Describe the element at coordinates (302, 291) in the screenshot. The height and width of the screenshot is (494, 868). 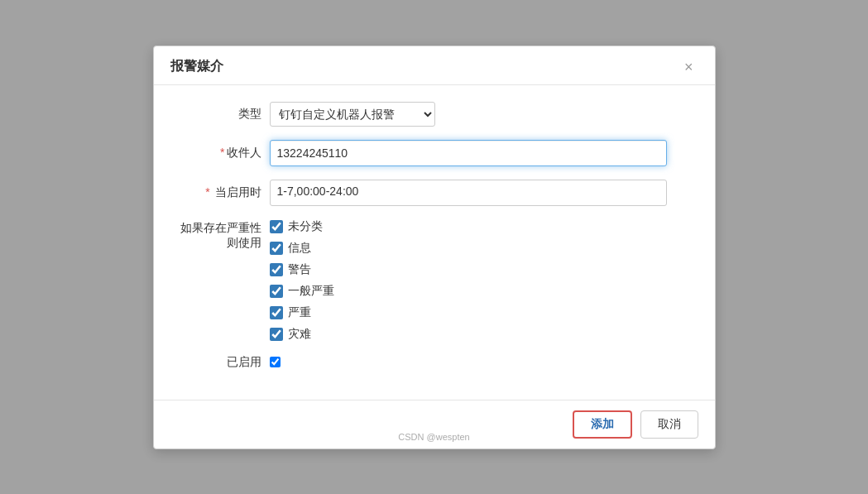
I see `severity-item-average: 一般严重` at that location.